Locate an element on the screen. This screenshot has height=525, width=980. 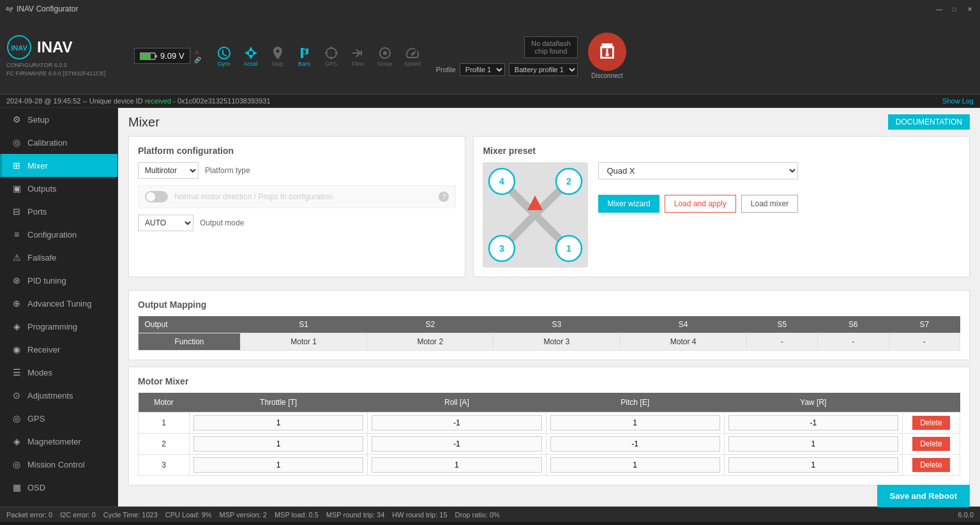
sidebar-label-modes: Modes is located at coordinates (40, 373).